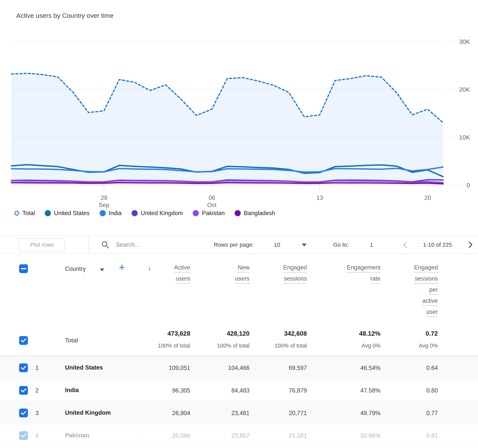 The image size is (478, 448). Describe the element at coordinates (150, 268) in the screenshot. I see `sort-descending-icon: ↓` at that location.